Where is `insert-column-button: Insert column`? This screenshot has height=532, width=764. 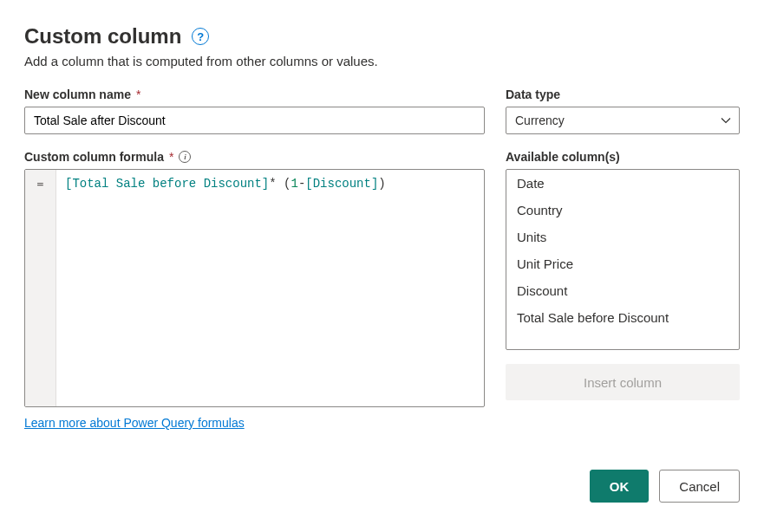
insert-column-button: Insert column is located at coordinates (623, 382).